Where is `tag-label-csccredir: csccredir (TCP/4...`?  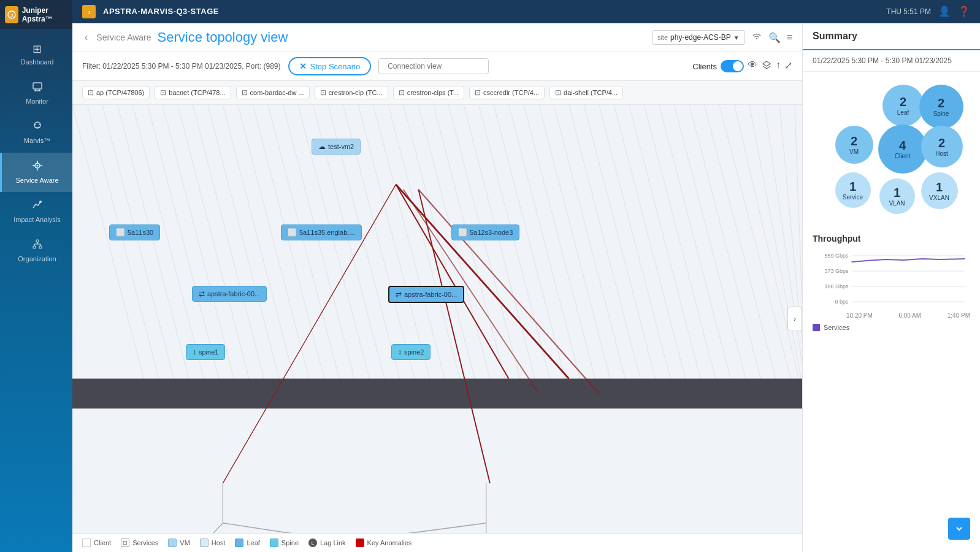
tag-label-csccredir: csccredir (TCP/4... is located at coordinates (511, 93).